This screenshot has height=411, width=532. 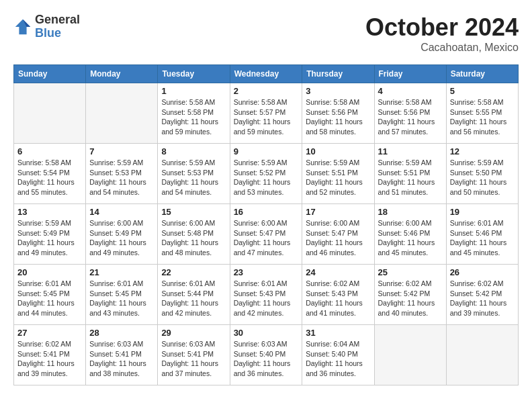 What do you see at coordinates (193, 295) in the screenshot?
I see `calendar-cell: 22Sunrise: 6:01 AM Sunset: 5:44 PM Dayli…` at bounding box center [193, 295].